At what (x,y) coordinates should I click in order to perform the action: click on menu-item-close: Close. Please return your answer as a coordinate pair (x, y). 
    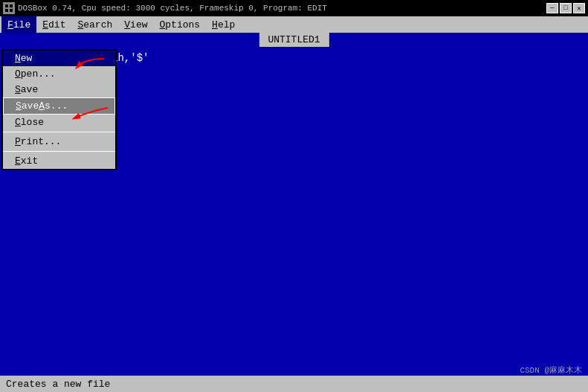
    Looking at the image, I should click on (59, 122).